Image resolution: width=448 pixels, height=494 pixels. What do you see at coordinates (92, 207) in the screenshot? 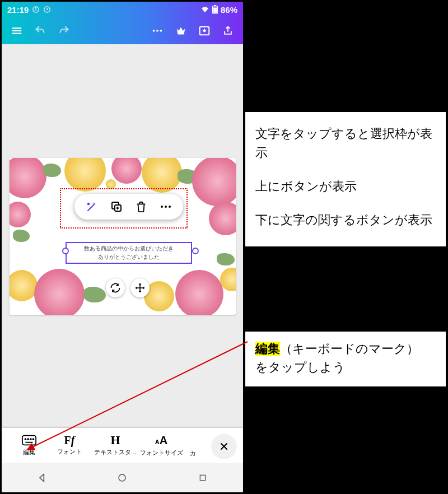
I see `wand-icon` at bounding box center [92, 207].